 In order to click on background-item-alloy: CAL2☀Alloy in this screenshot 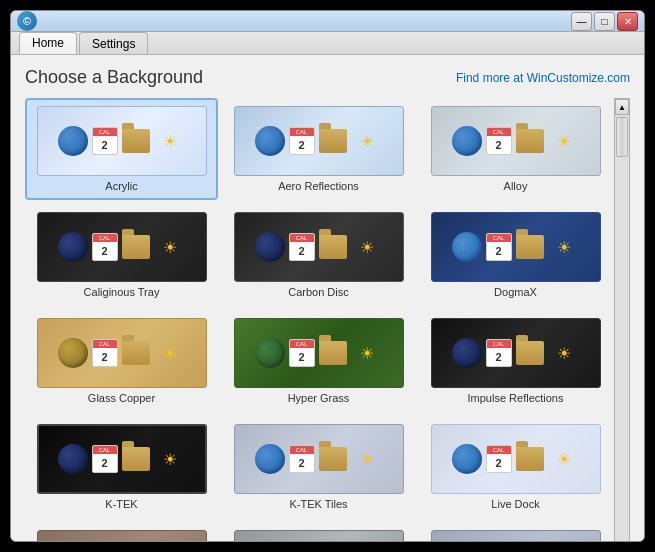, I will do `click(516, 149)`.